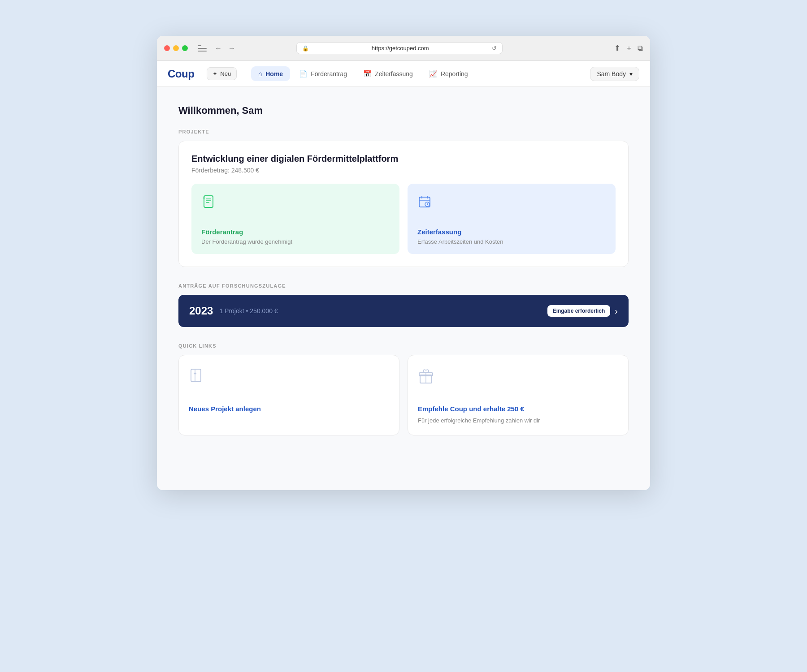 This screenshot has width=807, height=672. What do you see at coordinates (518, 409) in the screenshot?
I see `refer-title: Empfehle Coup und erhalte 250 €` at bounding box center [518, 409].